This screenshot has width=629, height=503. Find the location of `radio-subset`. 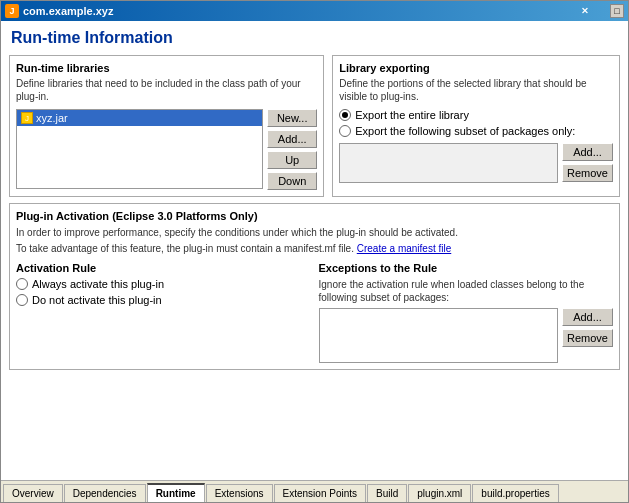

radio-subset is located at coordinates (345, 131).